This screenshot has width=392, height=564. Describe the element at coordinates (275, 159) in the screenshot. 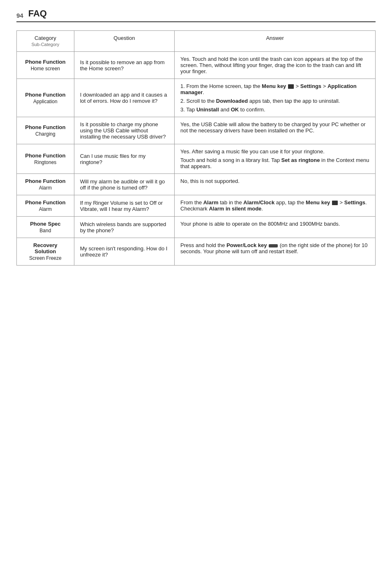

I see `answer-cell: Yes. After saving a music file you can u…` at that location.